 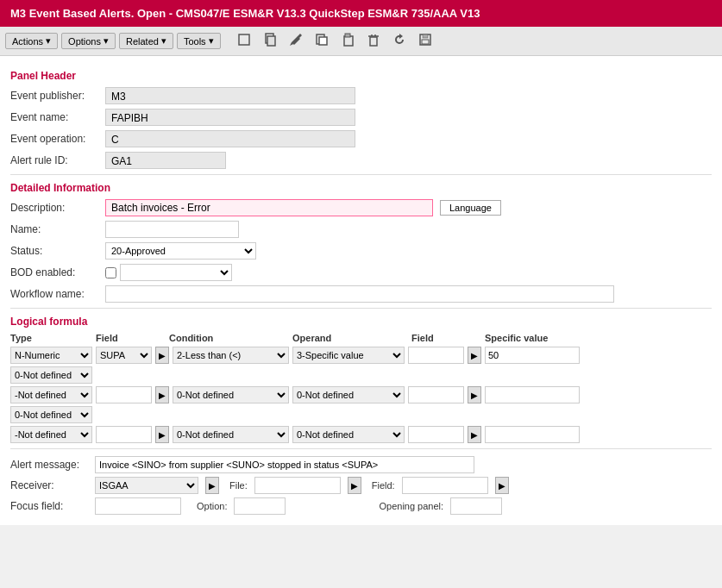 What do you see at coordinates (212, 485) in the screenshot?
I see `receiver-arrow-button: ▶` at bounding box center [212, 485].